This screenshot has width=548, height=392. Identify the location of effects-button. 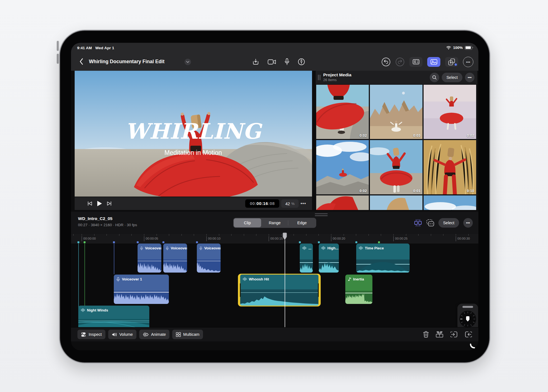
(452, 62).